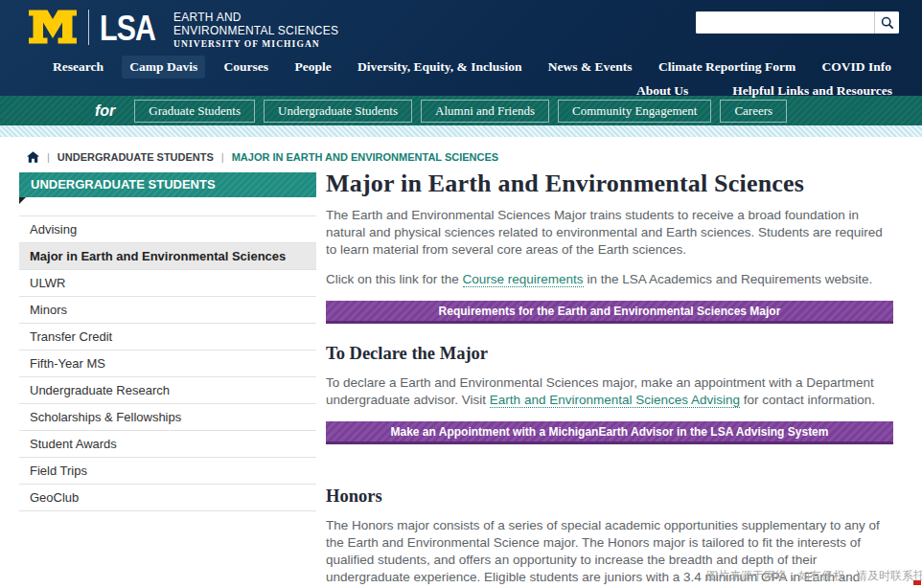 The width and height of the screenshot is (922, 588). Describe the element at coordinates (256, 31) in the screenshot. I see `department-line2: ENVIRONMENTAL SCIENCES` at that location.